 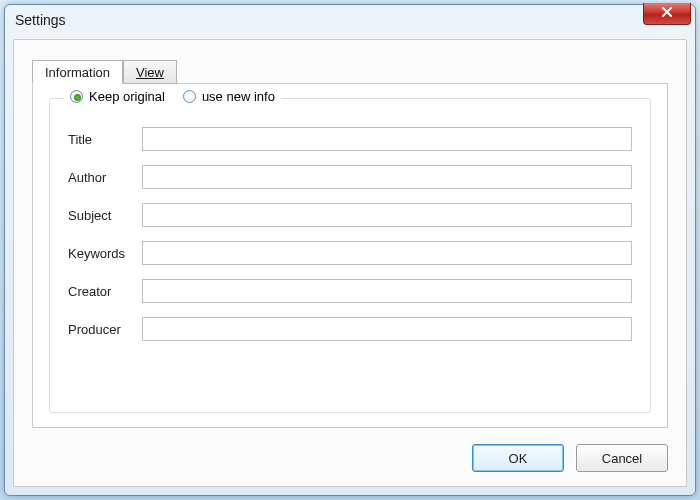 What do you see at coordinates (518, 458) in the screenshot?
I see `ok-button: OK` at bounding box center [518, 458].